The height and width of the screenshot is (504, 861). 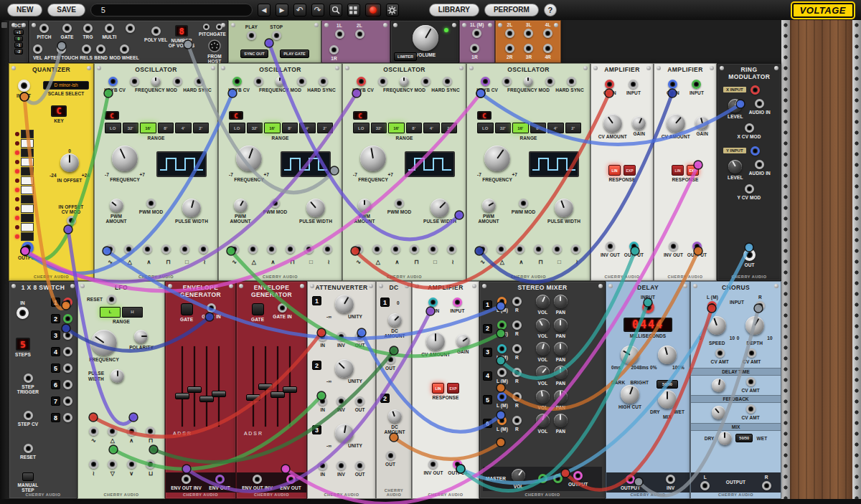 What do you see at coordinates (88, 29) in the screenshot?
I see `trg-jack` at bounding box center [88, 29].